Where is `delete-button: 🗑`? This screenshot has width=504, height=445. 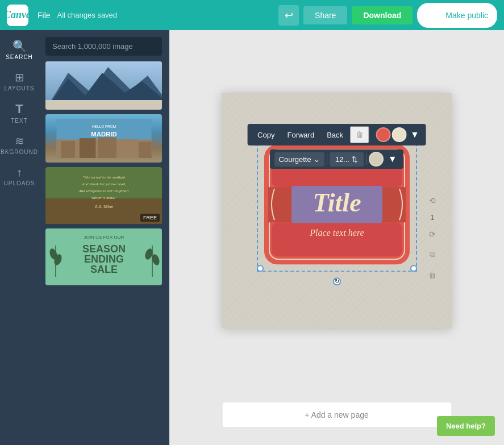 delete-button: 🗑 is located at coordinates (360, 135).